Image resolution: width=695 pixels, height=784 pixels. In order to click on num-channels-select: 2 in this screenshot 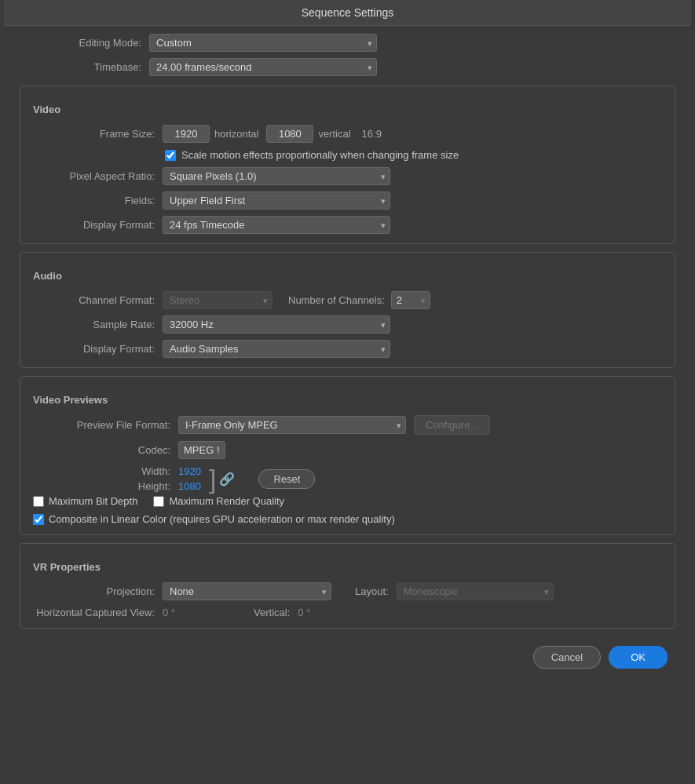, I will do `click(411, 300)`.